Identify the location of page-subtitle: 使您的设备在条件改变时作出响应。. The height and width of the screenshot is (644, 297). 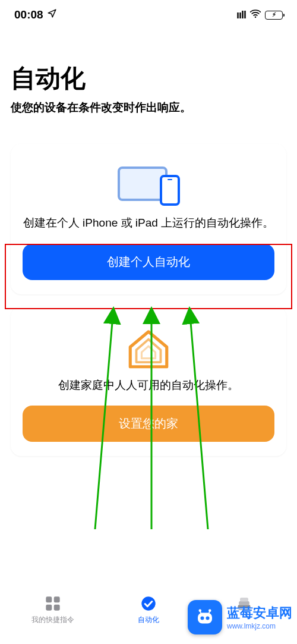
(148, 108).